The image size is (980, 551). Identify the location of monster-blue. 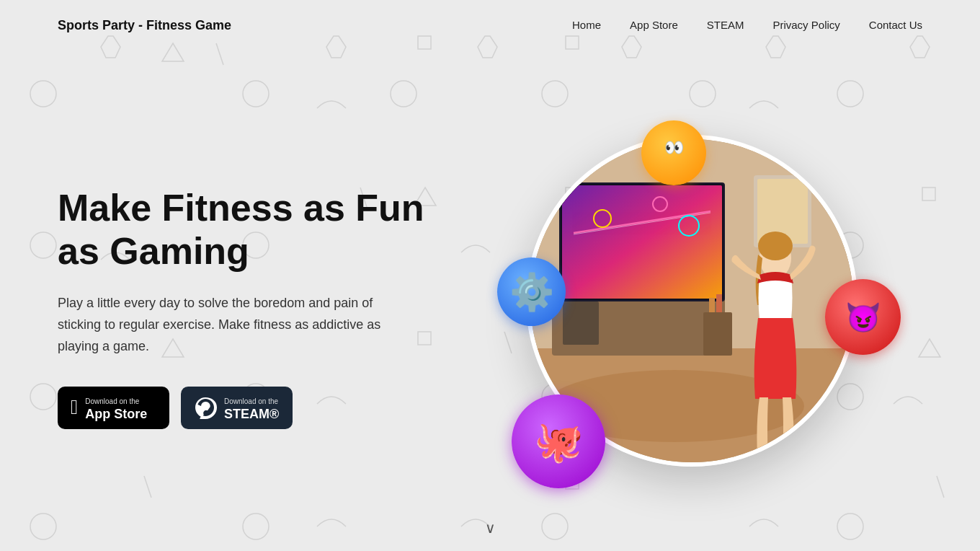
(532, 291).